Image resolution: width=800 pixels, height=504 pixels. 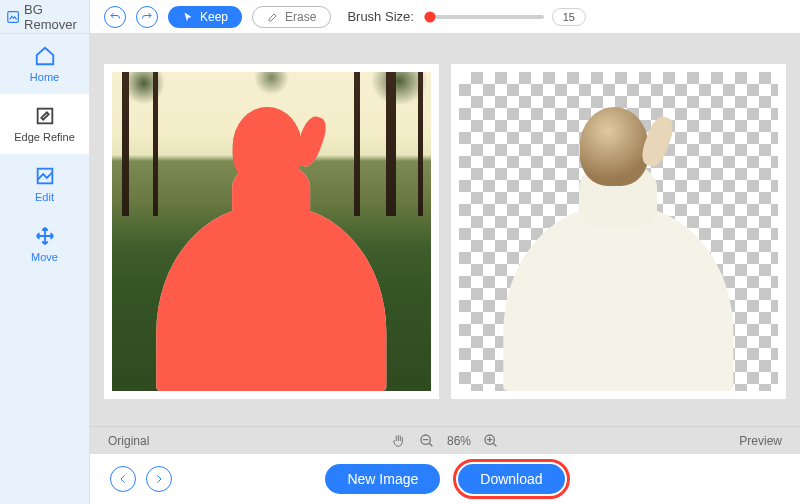 I want to click on sidebar-item-edit: Edit, so click(x=44, y=184).